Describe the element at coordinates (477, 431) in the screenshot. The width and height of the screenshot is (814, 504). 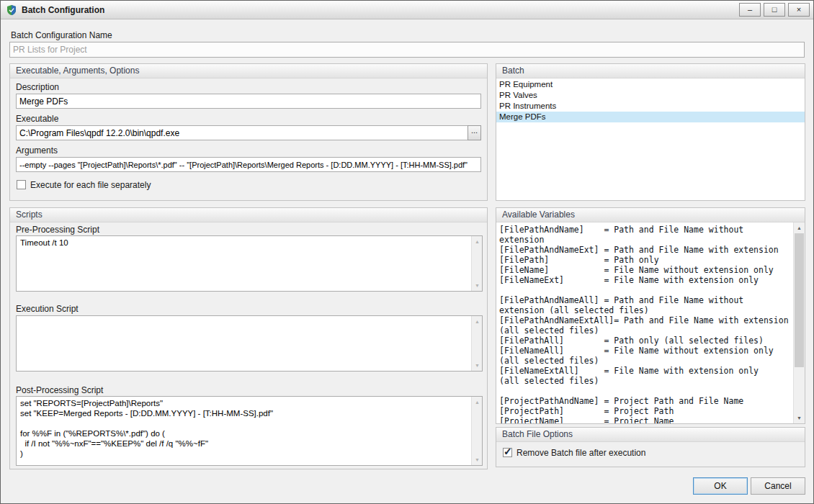
I see `post-script-scrollbar: ▲ ▼` at that location.